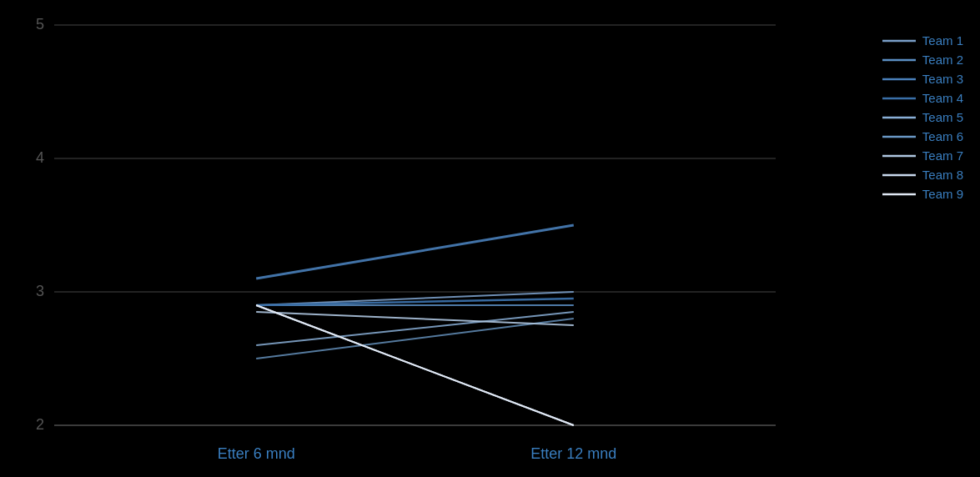 The height and width of the screenshot is (477, 980). What do you see at coordinates (942, 193) in the screenshot?
I see `legend-label: Team 9` at bounding box center [942, 193].